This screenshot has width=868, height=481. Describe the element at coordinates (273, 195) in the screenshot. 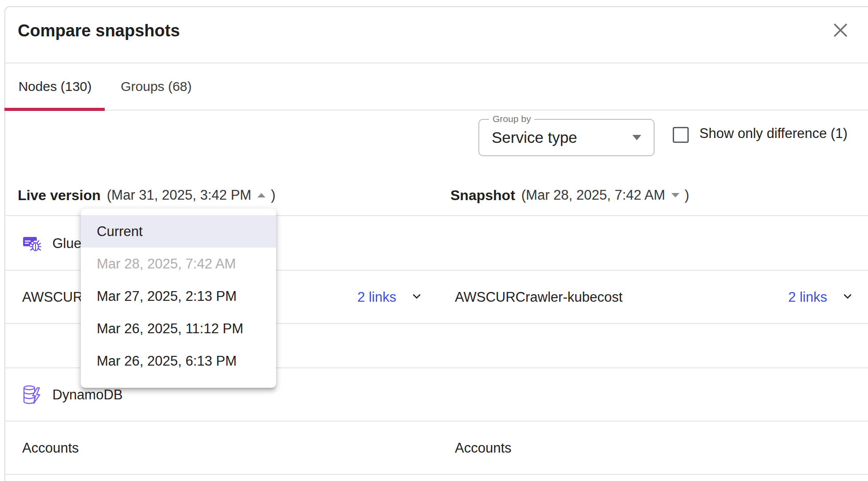

I see `live-version-paren: )` at that location.